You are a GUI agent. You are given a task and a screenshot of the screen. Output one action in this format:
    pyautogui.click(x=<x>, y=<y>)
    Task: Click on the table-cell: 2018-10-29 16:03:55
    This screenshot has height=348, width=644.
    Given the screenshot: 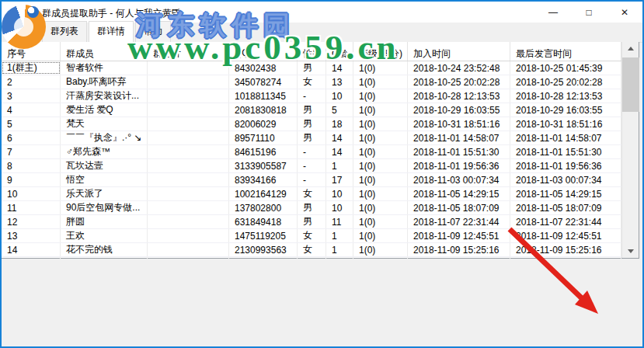 What is the action you would take?
    pyautogui.click(x=459, y=110)
    